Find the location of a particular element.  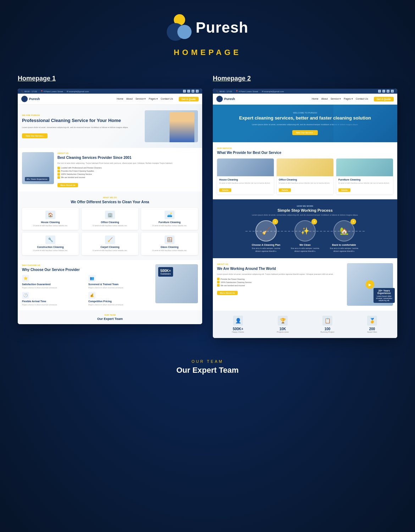

homepage2-process: HOW WE WORK Simple Step Working Process … is located at coordinates (305, 229).